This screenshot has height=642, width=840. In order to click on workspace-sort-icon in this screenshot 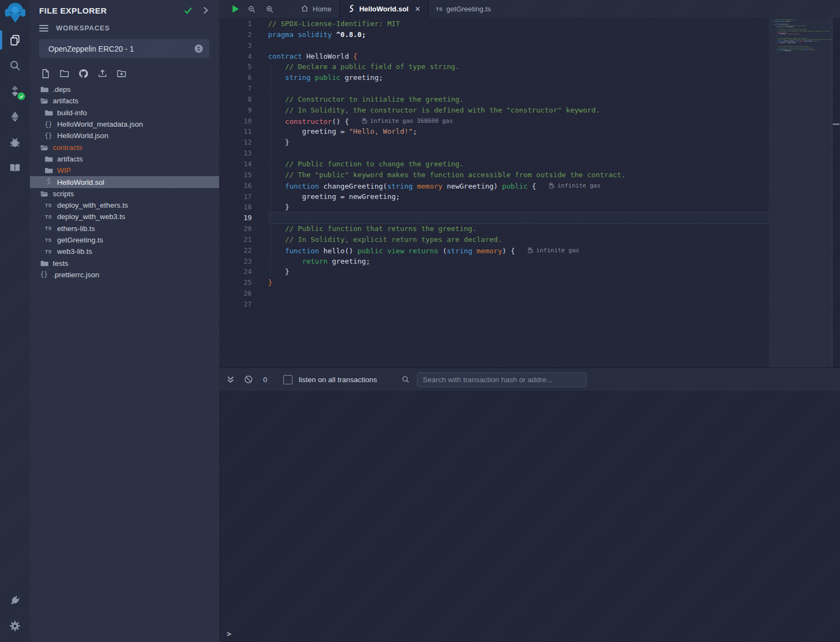, I will do `click(199, 49)`.